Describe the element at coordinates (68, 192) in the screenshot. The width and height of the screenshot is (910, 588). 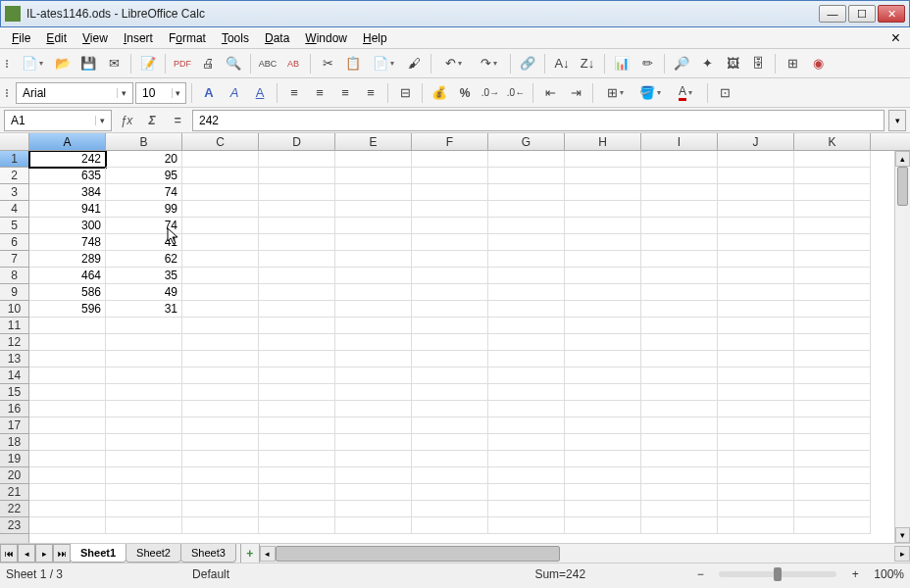
I see `cell-a3: 384` at that location.